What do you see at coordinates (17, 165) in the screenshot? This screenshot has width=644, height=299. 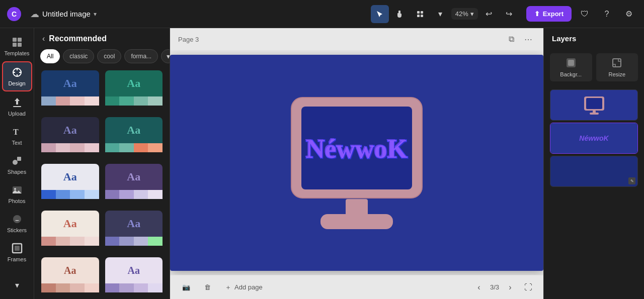 I see `sidebar-item-shapes: Shapes` at bounding box center [17, 165].